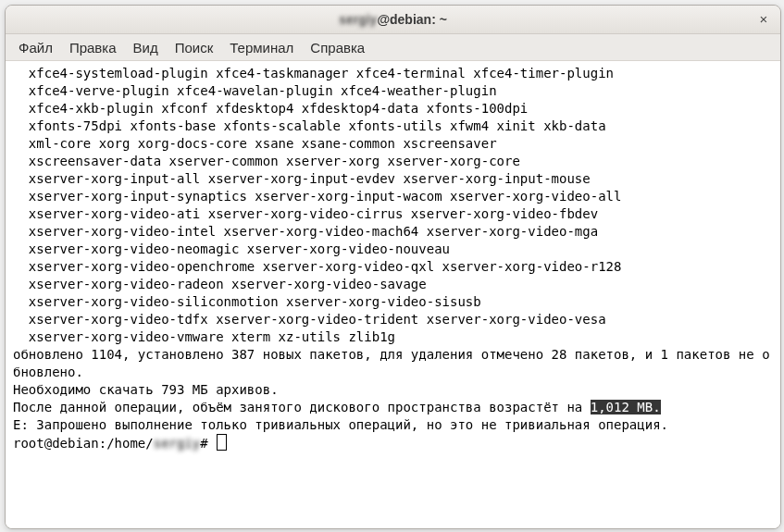  What do you see at coordinates (261, 48) in the screenshot?
I see `menu-terminal: Терминал` at bounding box center [261, 48].